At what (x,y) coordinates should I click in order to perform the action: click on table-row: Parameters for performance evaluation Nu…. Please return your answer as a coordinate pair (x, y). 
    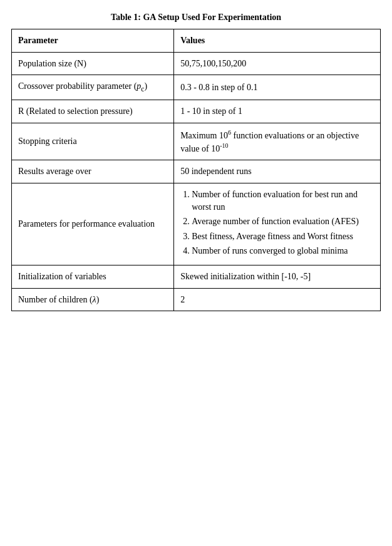
    Looking at the image, I should click on (197, 224).